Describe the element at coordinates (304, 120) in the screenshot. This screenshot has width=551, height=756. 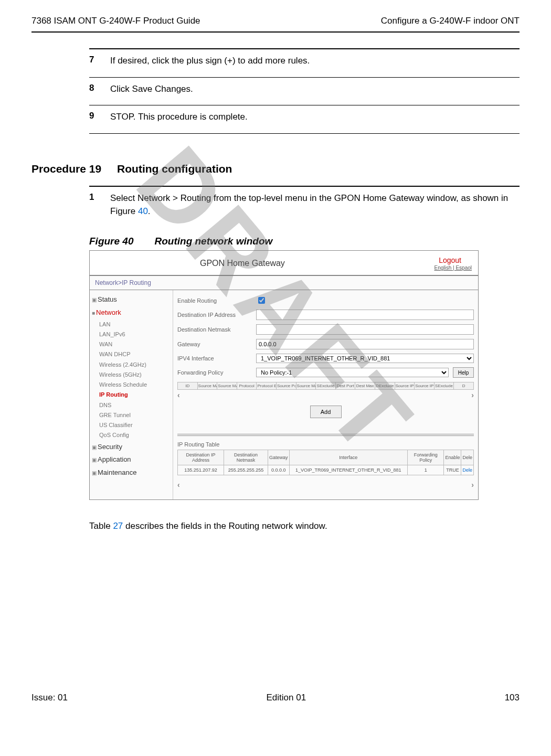
I see `step-9: 9 STOP. This procedure is complete.` at that location.